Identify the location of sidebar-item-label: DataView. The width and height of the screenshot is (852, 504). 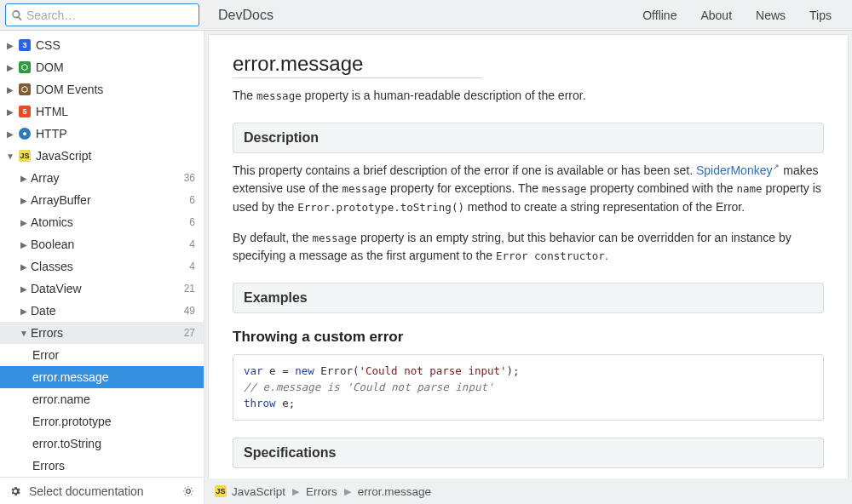
(107, 289).